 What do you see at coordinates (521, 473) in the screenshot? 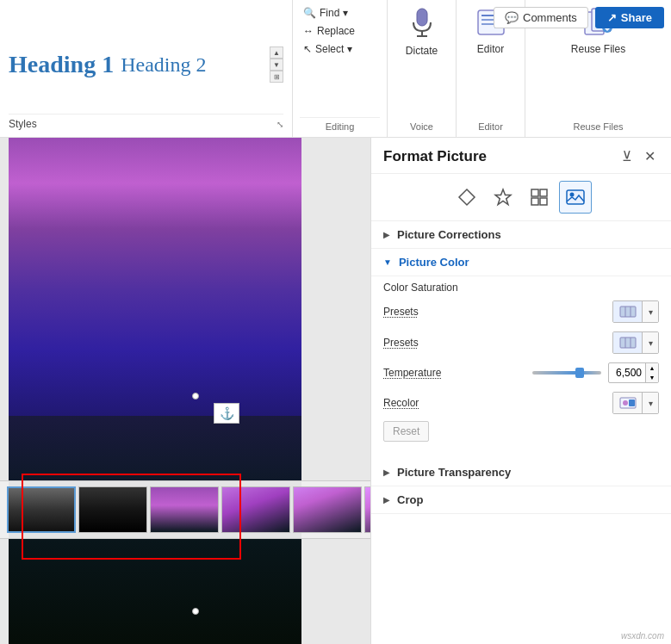
I see `picture-transparency-section: ▶ Picture Transparency` at bounding box center [521, 473].